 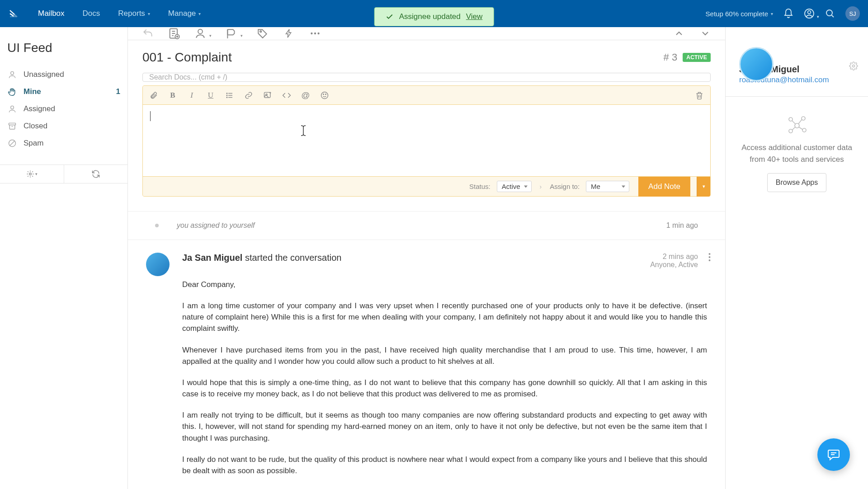 I want to click on add-note-dropdown: ▾, so click(x=703, y=187).